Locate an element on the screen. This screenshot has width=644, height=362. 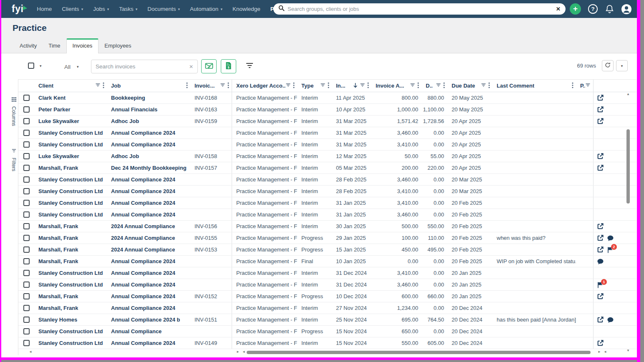
filters-panel-toggle: Filters is located at coordinates (14, 159).